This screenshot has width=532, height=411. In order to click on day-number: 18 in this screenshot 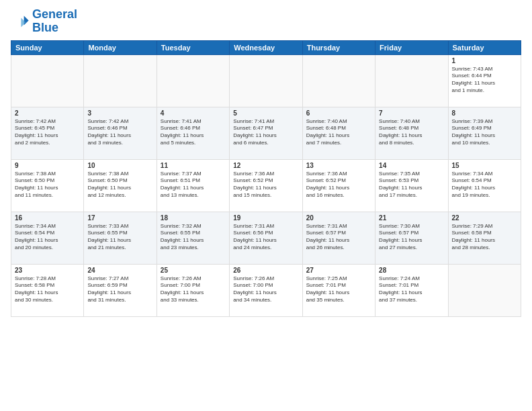, I will do `click(193, 218)`.